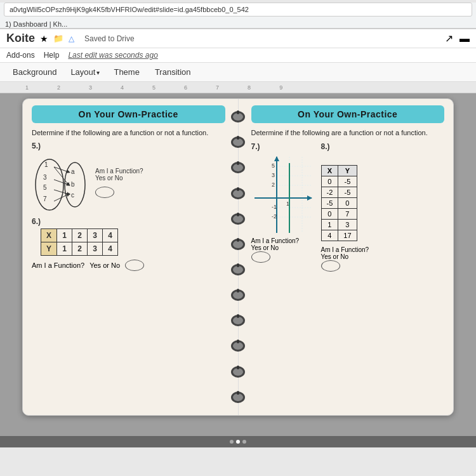 The image size is (476, 476). What do you see at coordinates (98, 72) in the screenshot?
I see `layout-arrow` at bounding box center [98, 72].